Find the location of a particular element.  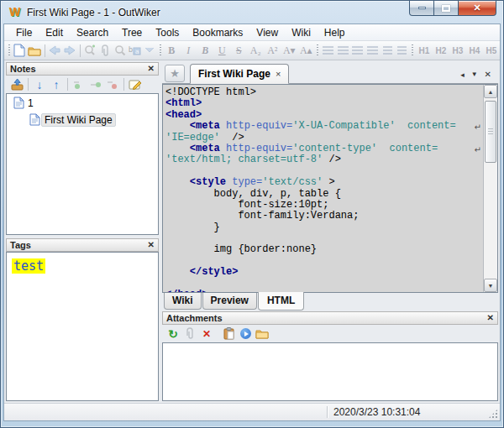

menu-item-tree: Tree is located at coordinates (132, 33).